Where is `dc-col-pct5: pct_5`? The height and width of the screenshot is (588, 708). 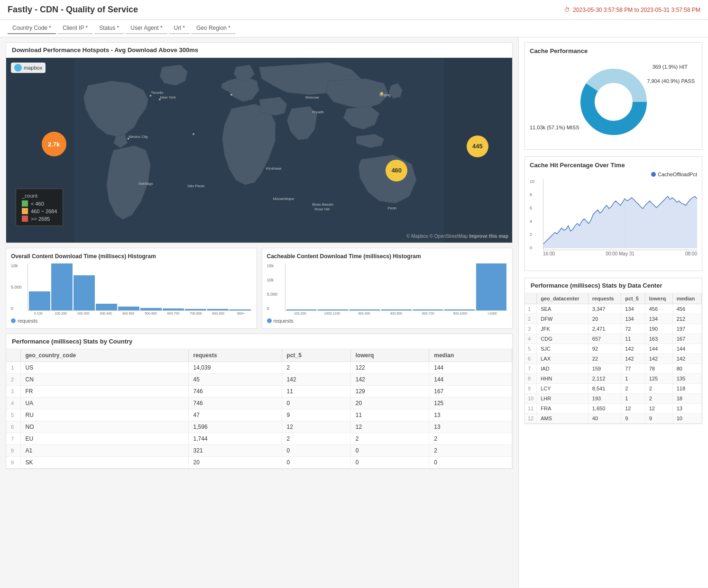
dc-col-pct5: pct_5 is located at coordinates (634, 299).